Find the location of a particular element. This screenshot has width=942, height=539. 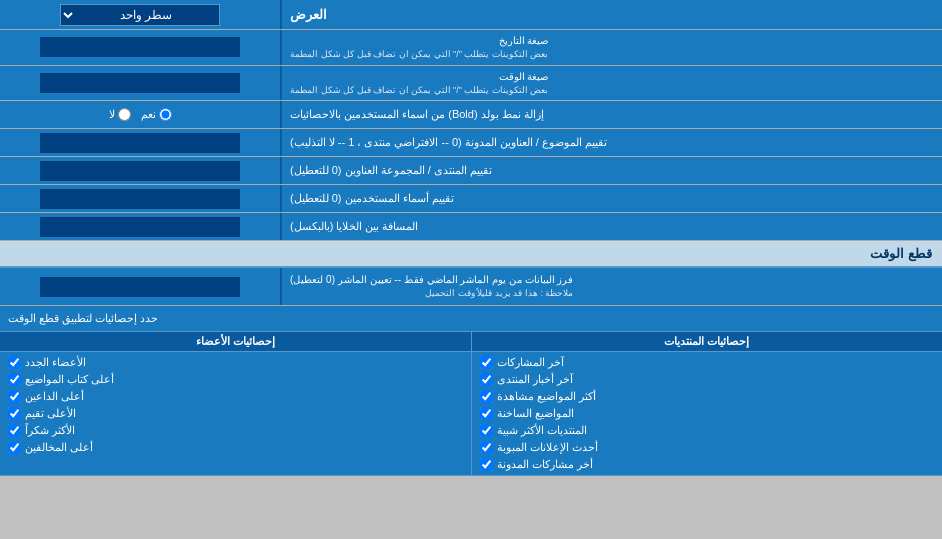

checkbox-item: المواضيع الساخنة is located at coordinates (708, 414).